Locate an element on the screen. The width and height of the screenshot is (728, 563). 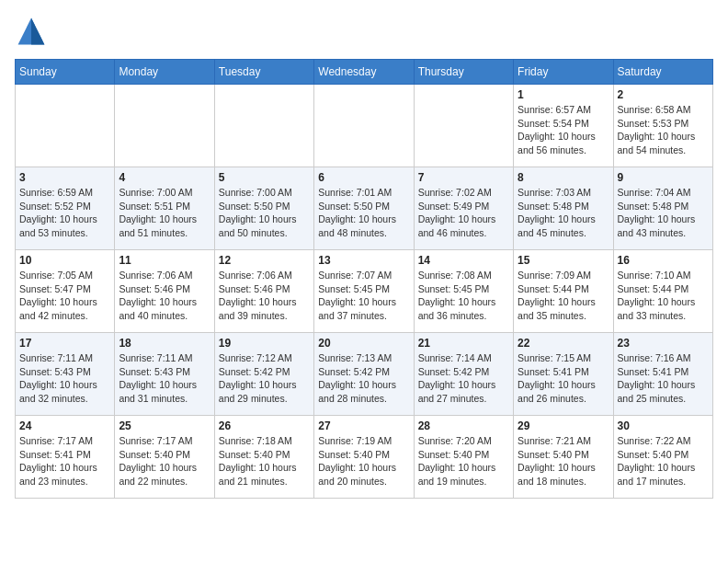
column-header-saturday: Saturday is located at coordinates (663, 72).